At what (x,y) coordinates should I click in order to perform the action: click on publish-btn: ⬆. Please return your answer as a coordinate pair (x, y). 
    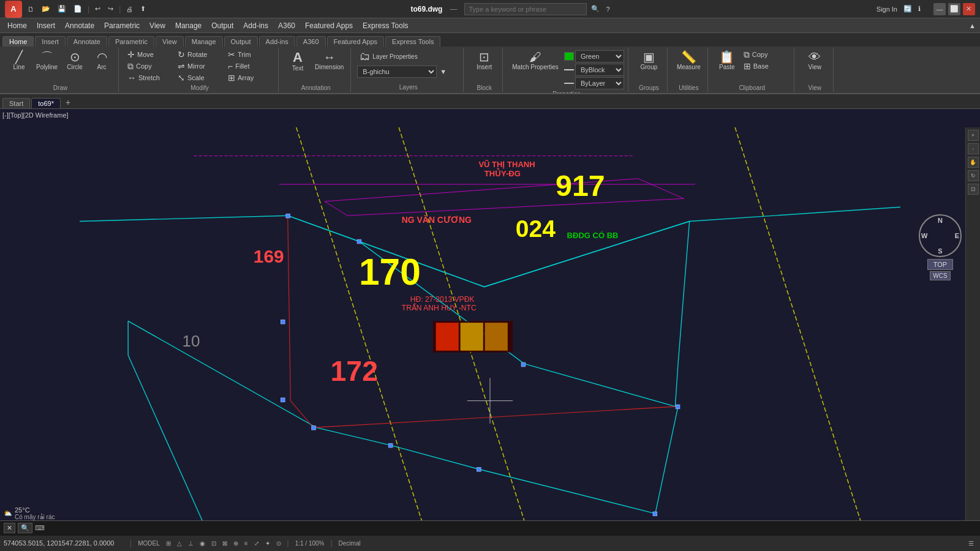
    Looking at the image, I should click on (143, 9).